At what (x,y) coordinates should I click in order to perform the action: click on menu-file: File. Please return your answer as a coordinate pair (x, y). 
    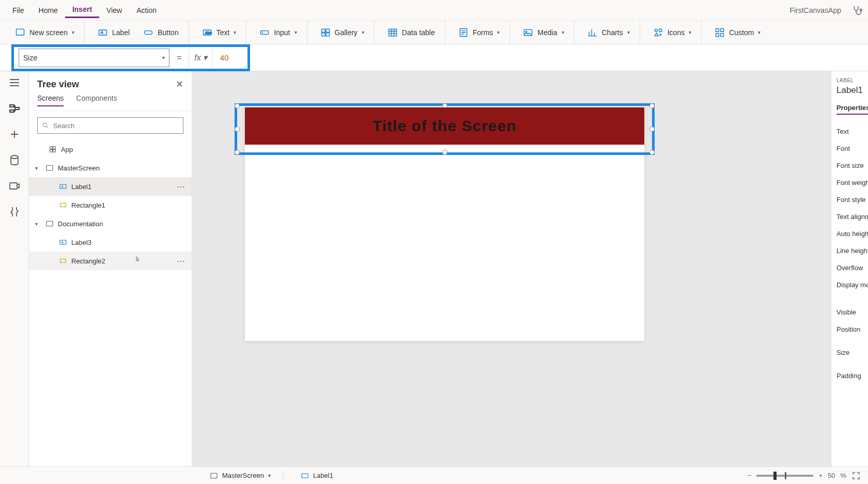
    Looking at the image, I should click on (19, 10).